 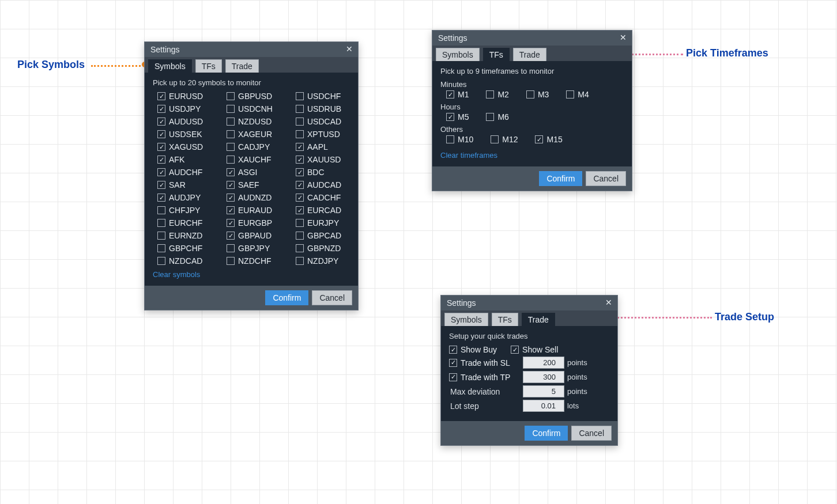 What do you see at coordinates (189, 198) in the screenshot?
I see `symbol-checkbox: AUDJPY` at bounding box center [189, 198].